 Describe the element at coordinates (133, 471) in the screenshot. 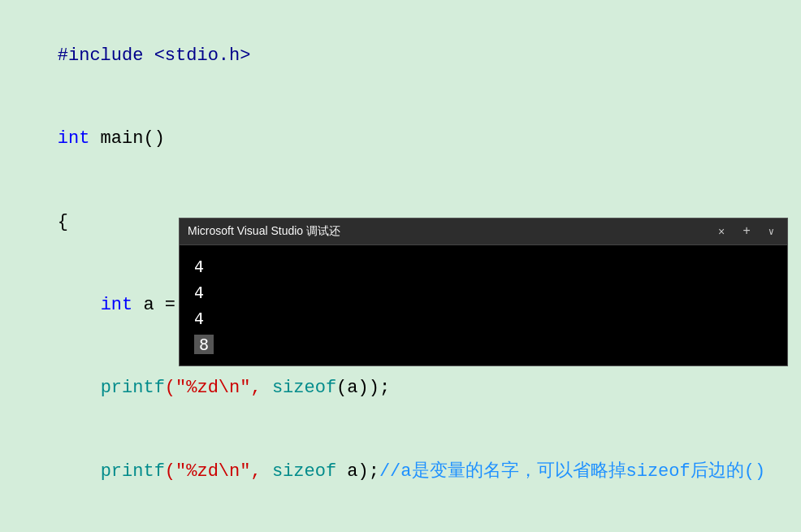

I see `printf-fn-3: printf` at that location.